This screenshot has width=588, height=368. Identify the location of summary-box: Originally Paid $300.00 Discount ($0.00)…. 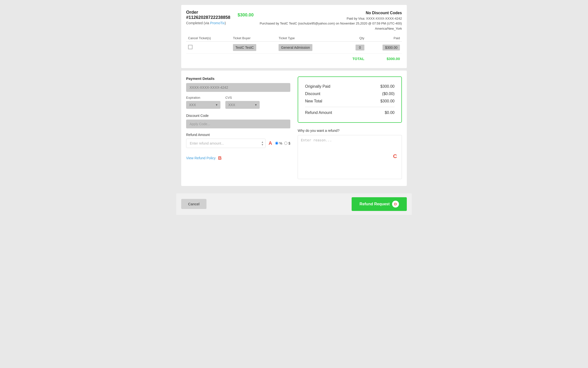
(350, 99).